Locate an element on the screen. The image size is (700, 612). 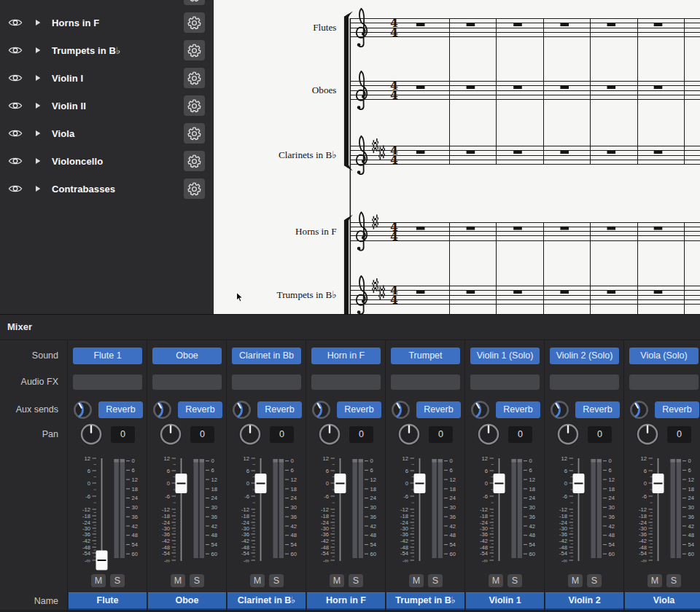
staff-label: Oboes is located at coordinates (324, 90).